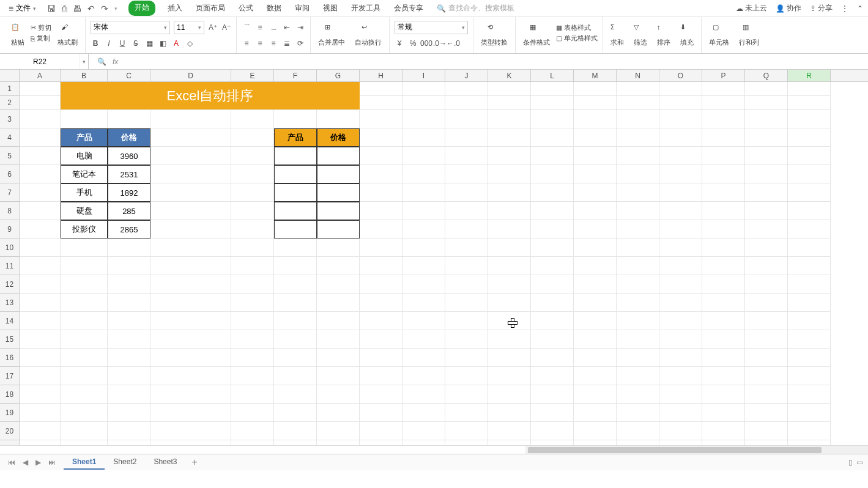  What do you see at coordinates (467, 376) in the screenshot?
I see `cell-J17` at bounding box center [467, 376].